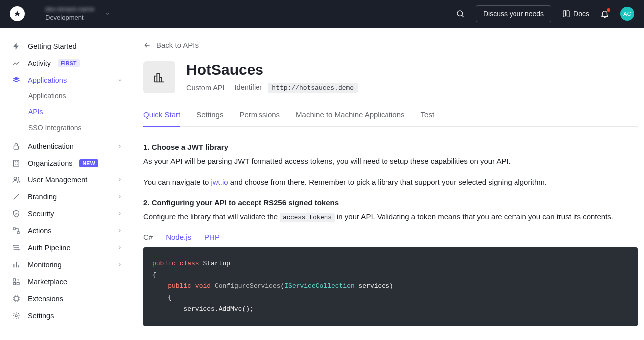 This screenshot has width=644, height=340. Describe the element at coordinates (50, 163) in the screenshot. I see `sidebar-item-label: Organizations` at that location.